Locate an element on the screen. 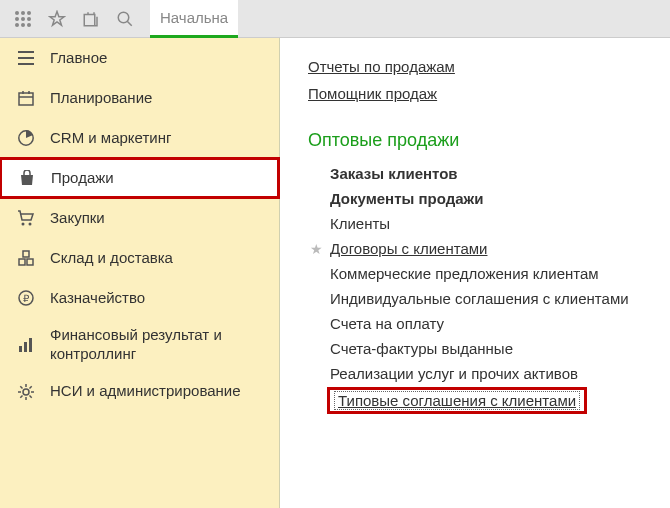  sidebar-item-label: Казначейство is located at coordinates (158, 298).